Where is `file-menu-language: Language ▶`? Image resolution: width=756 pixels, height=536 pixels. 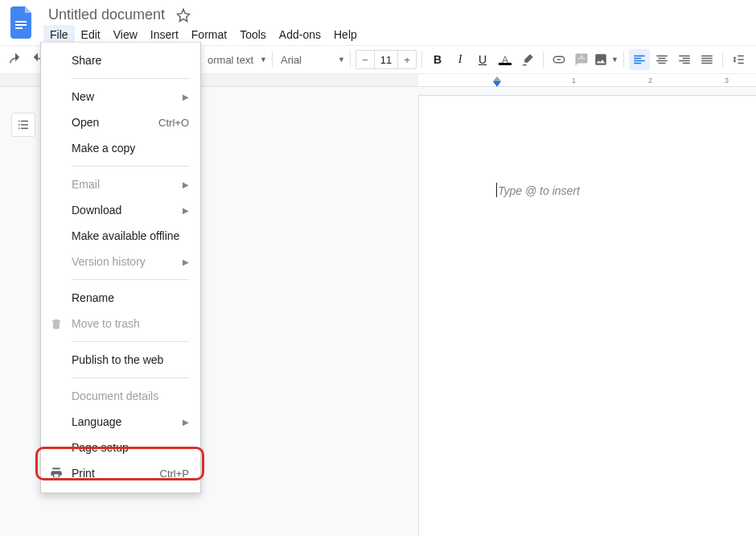 file-menu-language: Language ▶ is located at coordinates (121, 422).